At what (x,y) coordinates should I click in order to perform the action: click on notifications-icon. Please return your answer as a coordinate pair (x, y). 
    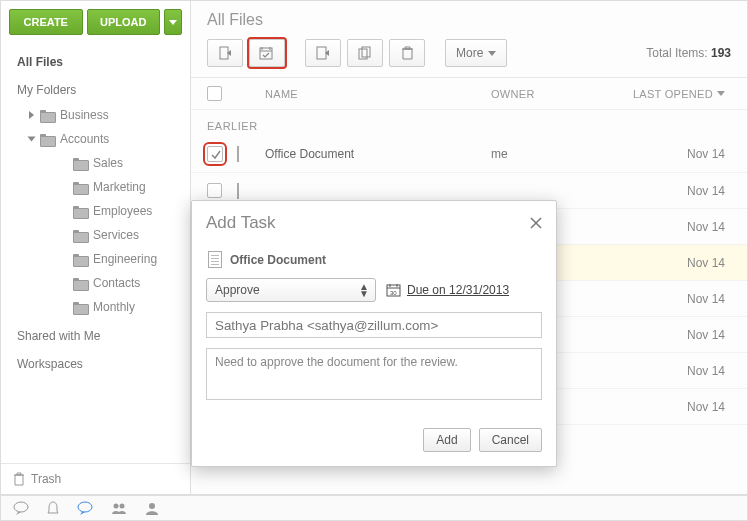
    Looking at the image, I should click on (53, 508).